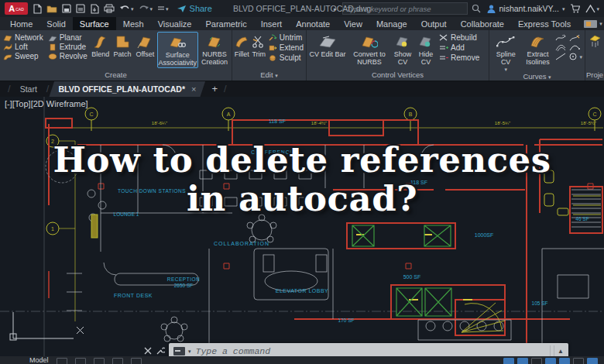  Describe the element at coordinates (459, 37) in the screenshot. I see `rebuild-button: Rebuild` at that location.